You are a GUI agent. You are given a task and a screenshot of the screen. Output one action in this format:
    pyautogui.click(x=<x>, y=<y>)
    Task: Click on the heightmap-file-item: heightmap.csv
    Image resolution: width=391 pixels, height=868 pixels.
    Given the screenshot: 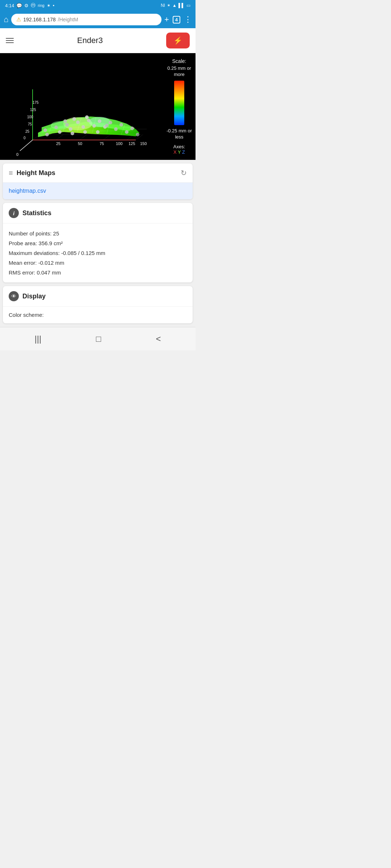 What is the action you would take?
    pyautogui.click(x=98, y=191)
    